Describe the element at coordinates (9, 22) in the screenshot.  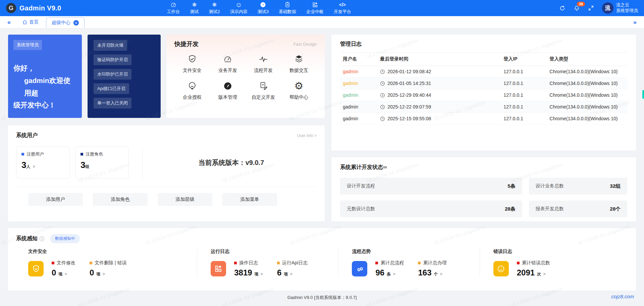
I see `tabs-collapse-left: «` at that location.